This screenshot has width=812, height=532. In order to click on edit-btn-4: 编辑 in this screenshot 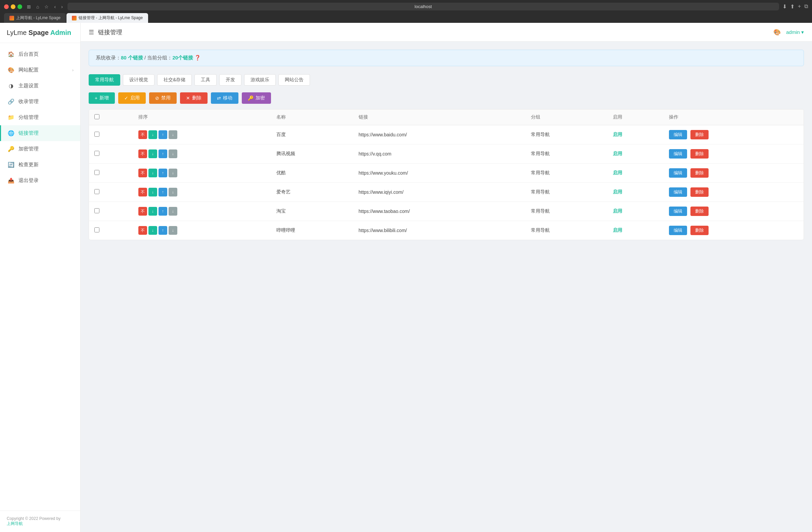, I will do `click(678, 211)`.